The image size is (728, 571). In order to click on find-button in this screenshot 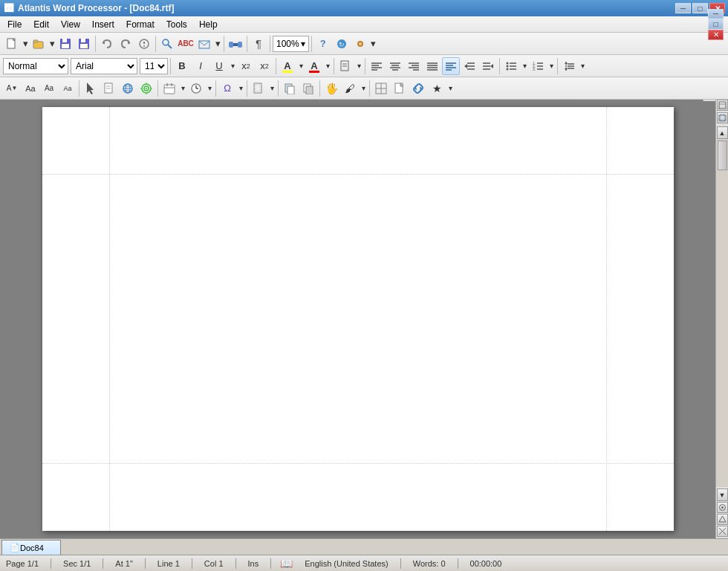, I will do `click(167, 44)`.